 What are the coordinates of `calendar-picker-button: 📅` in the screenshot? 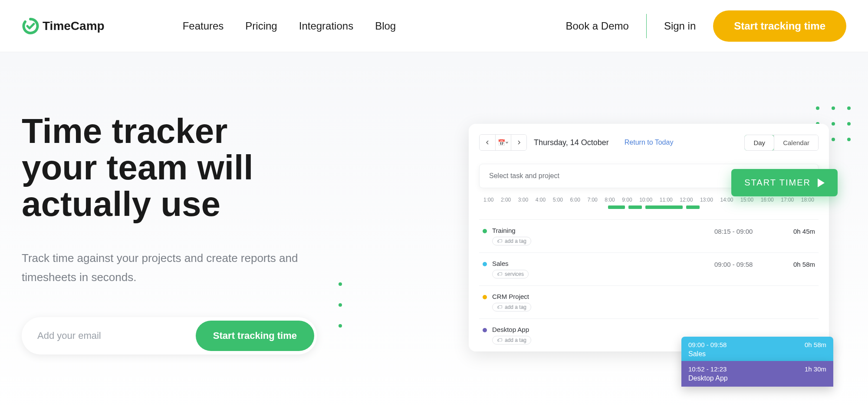 It's located at (503, 142).